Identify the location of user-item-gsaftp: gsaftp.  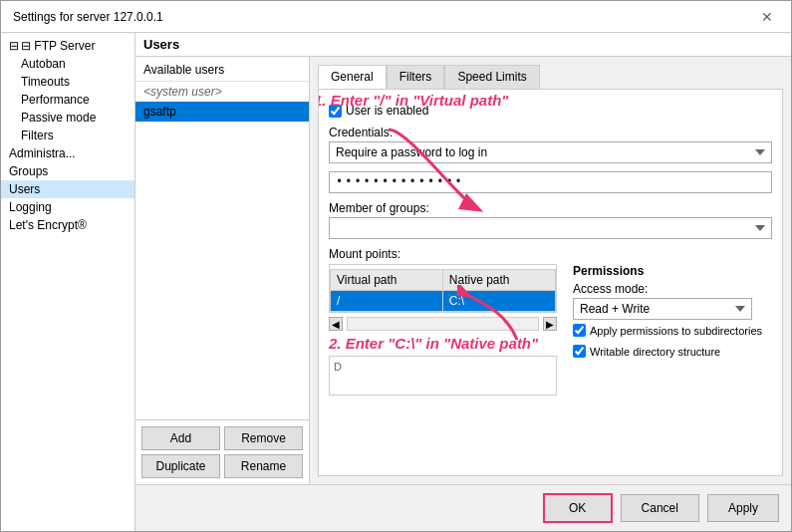
(222, 112).